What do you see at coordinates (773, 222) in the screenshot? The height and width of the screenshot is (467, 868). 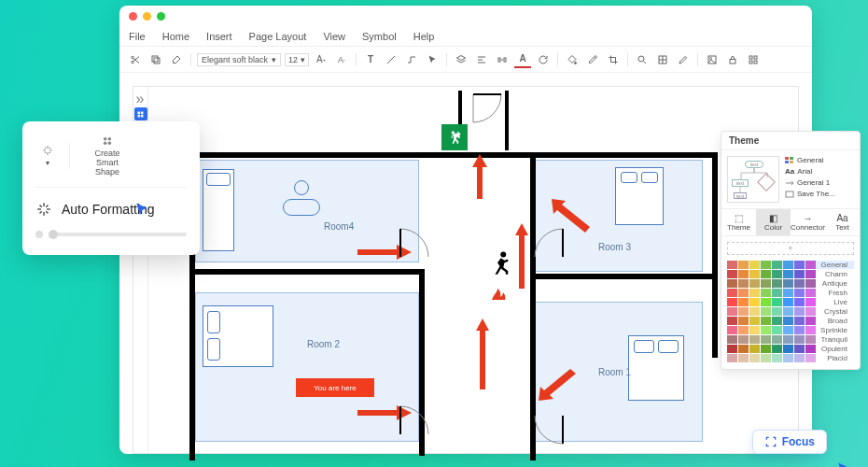 I see `tab-color: ◧Color` at bounding box center [773, 222].